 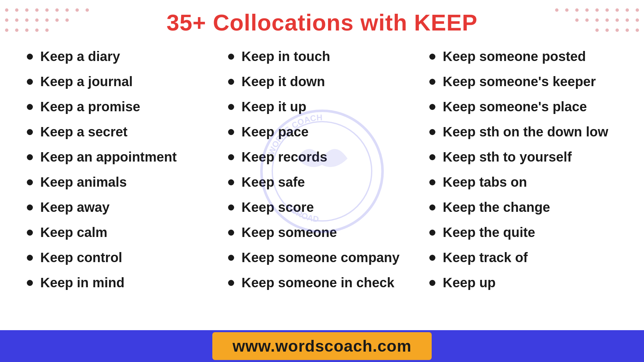 What do you see at coordinates (121, 182) in the screenshot?
I see `list-item: Keep animals` at bounding box center [121, 182].